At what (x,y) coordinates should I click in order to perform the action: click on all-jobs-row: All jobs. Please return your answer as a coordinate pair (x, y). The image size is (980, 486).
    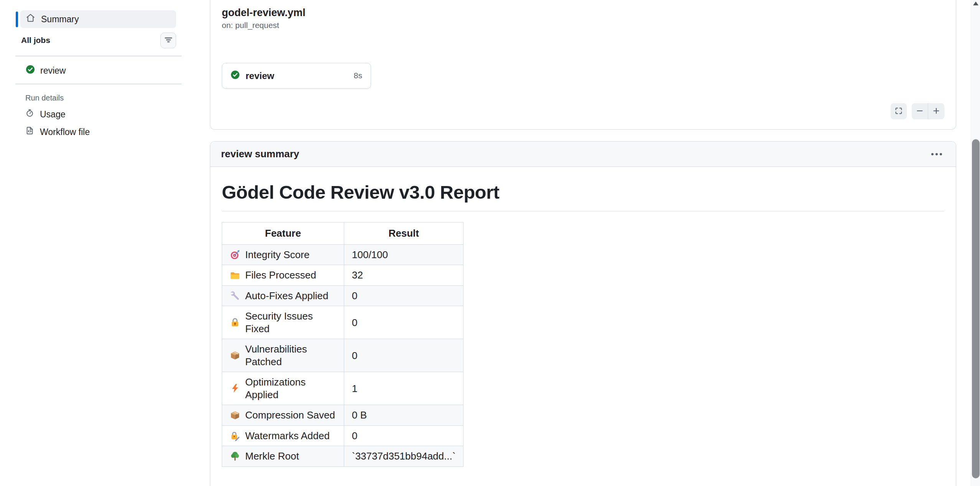
    Looking at the image, I should click on (99, 41).